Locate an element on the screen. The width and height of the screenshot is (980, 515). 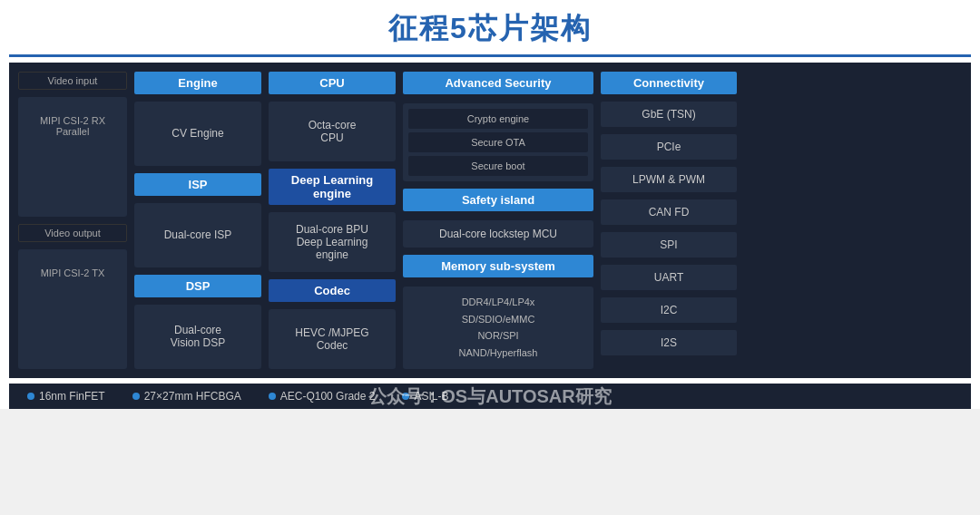
safety-island-header: Safety island is located at coordinates (498, 199).